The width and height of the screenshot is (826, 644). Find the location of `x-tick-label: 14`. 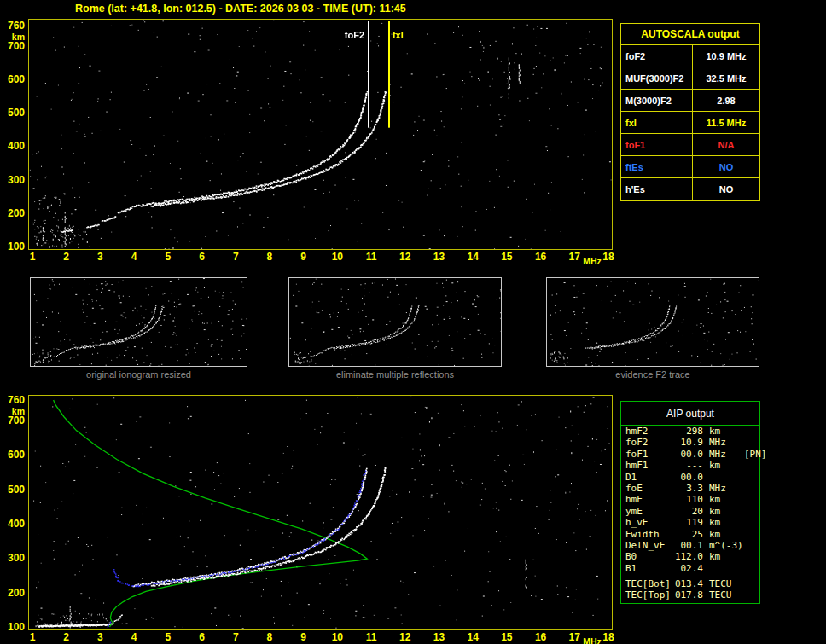

x-tick-label: 14 is located at coordinates (473, 638).